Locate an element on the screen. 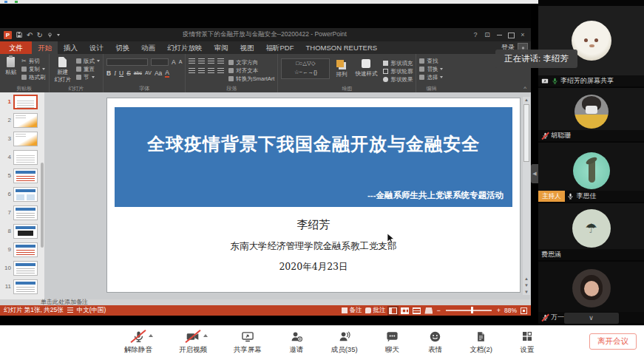 This screenshot has width=644, height=357. align-center-icon is located at coordinates (201, 71).